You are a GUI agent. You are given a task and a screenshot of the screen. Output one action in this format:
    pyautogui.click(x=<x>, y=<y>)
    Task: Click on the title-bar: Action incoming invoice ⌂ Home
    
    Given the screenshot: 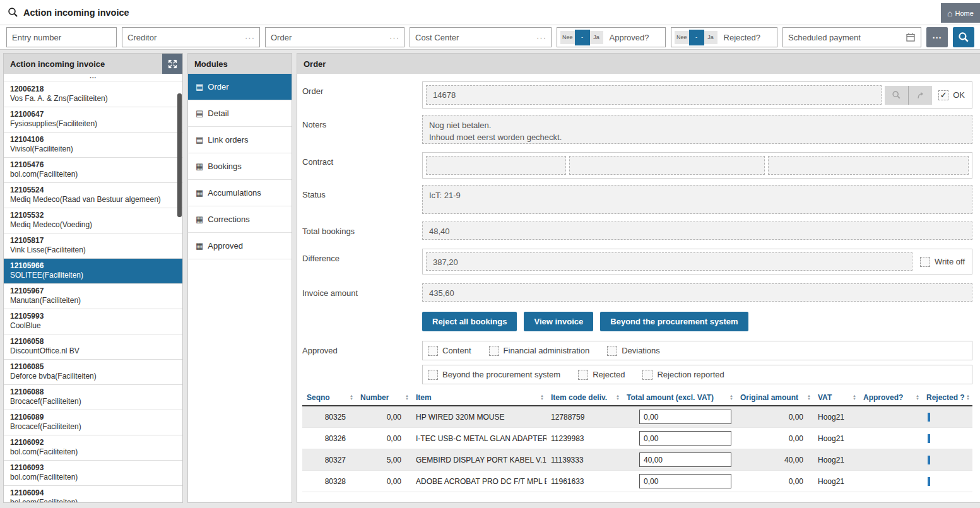 What is the action you would take?
    pyautogui.click(x=490, y=13)
    